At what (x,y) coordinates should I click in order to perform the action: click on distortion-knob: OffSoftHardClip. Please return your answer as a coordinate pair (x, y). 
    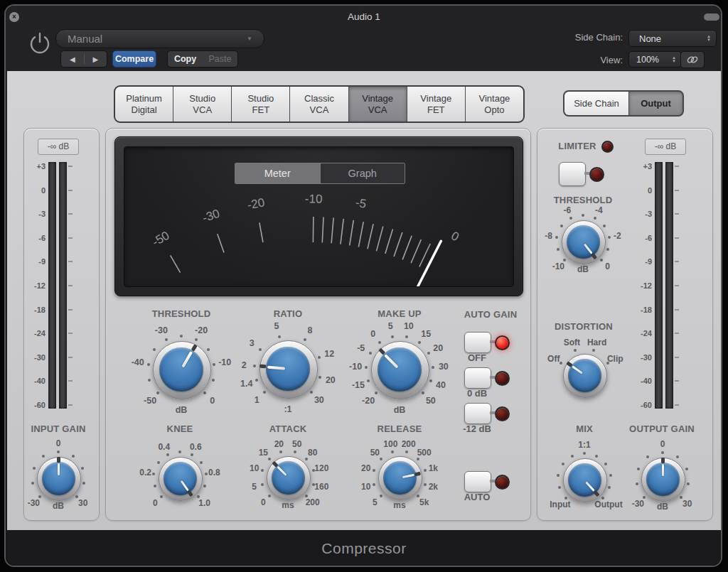
    Looking at the image, I should click on (584, 375).